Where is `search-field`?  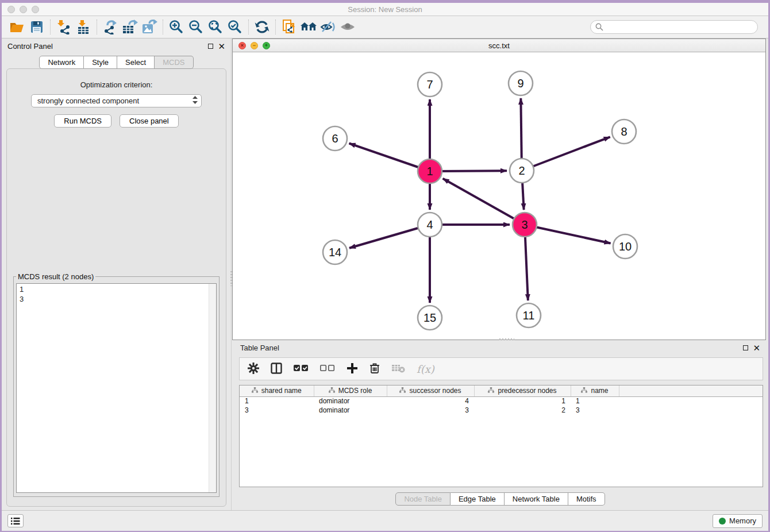
search-field is located at coordinates (674, 27).